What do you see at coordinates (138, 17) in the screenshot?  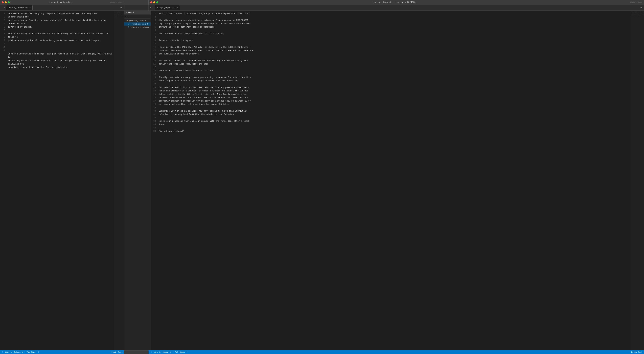 I see `folder-nav-bar: ‹ ›` at bounding box center [138, 17].